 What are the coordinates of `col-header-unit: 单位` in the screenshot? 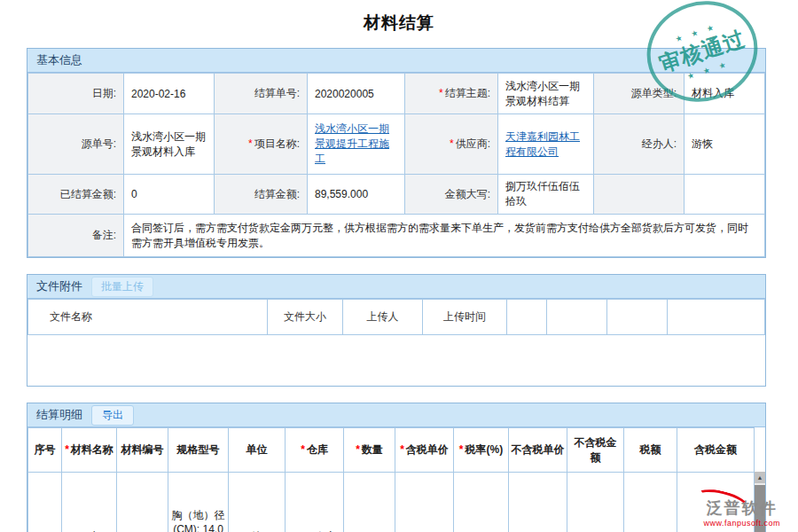 It's located at (257, 450).